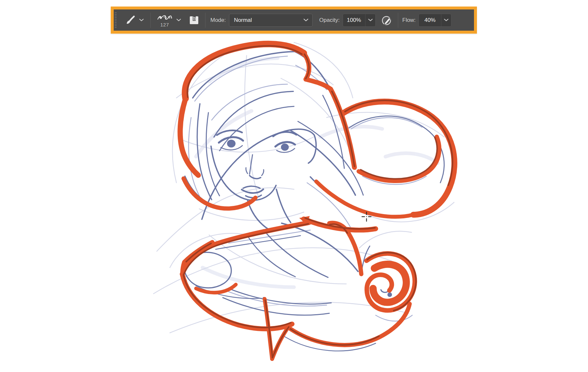 The width and height of the screenshot is (588, 372). What do you see at coordinates (409, 20) in the screenshot?
I see `flow-label: Flow:` at bounding box center [409, 20].